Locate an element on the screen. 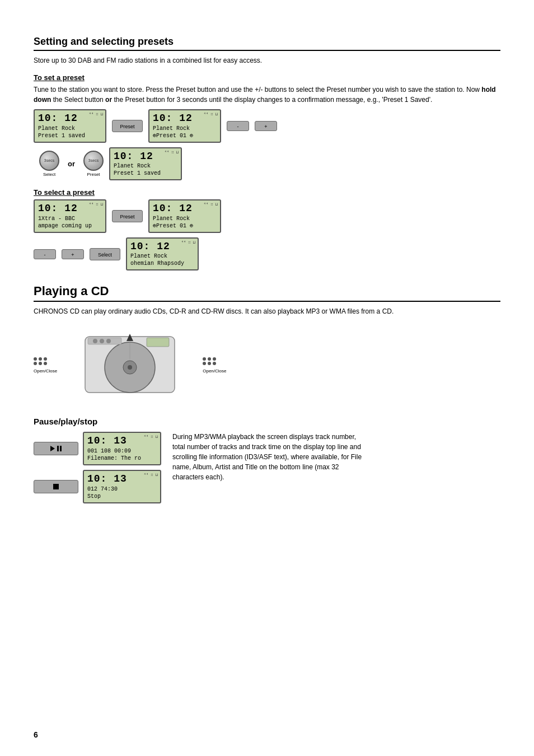  set-preset-diagram: ⁴⁴ ∷ ⊔ 10: 12 Planet Rock Preset 1 saved… is located at coordinates (267, 144).